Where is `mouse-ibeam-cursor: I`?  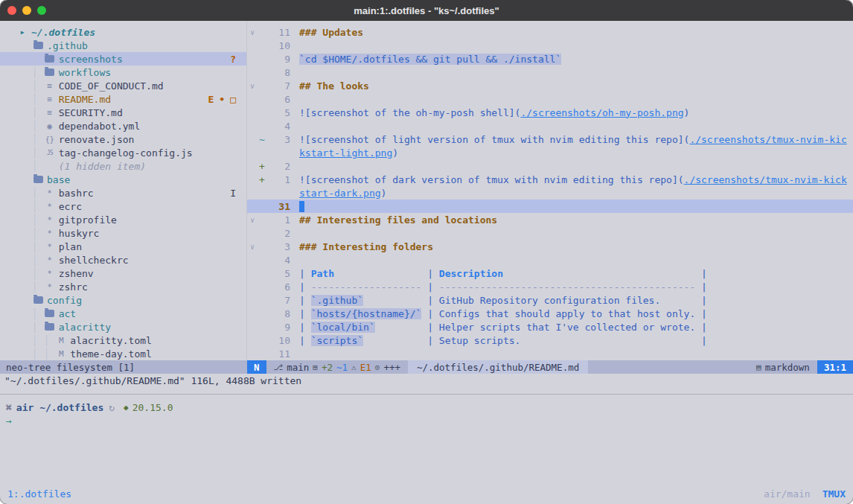 mouse-ibeam-cursor: I is located at coordinates (238, 194).